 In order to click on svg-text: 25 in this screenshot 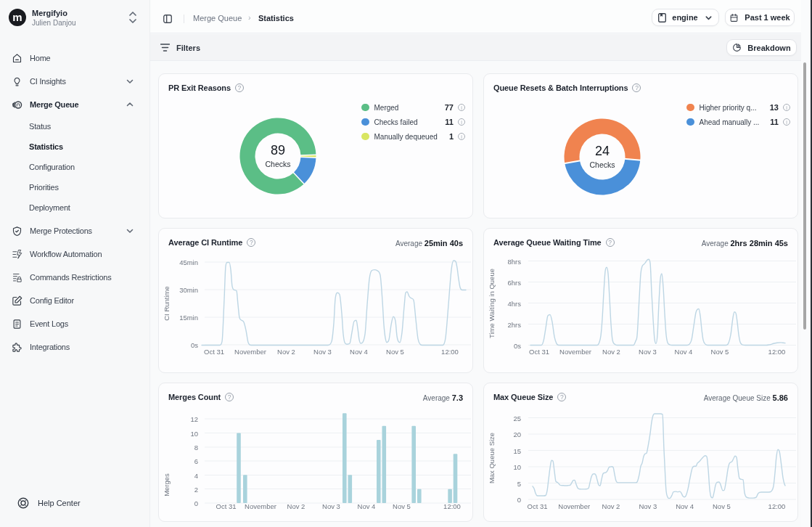, I will do `click(517, 418)`.